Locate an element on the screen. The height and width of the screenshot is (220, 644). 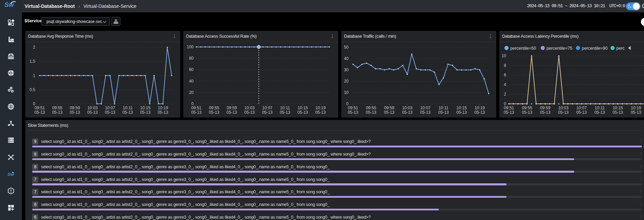
svg-text: 100 is located at coordinates (190, 47).